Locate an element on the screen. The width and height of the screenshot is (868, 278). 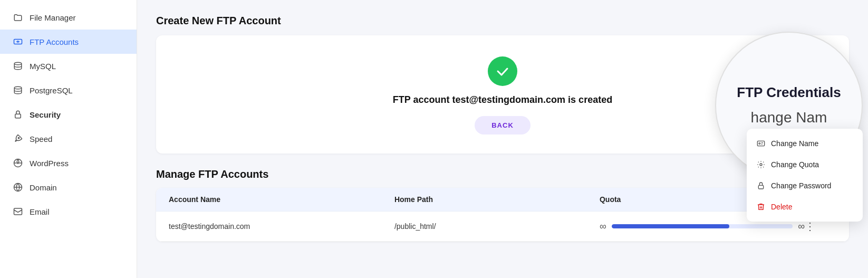
cell-home-path: /public_html/ is located at coordinates (497, 226).